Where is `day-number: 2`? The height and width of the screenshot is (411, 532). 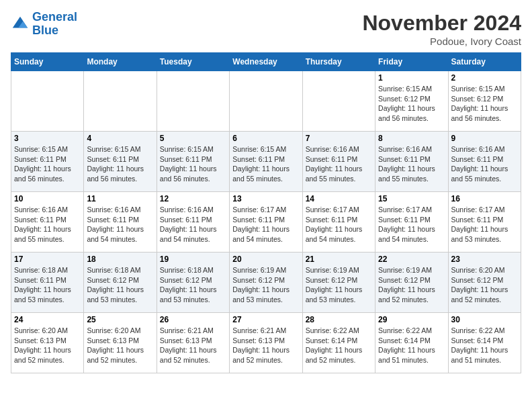 day-number: 2 is located at coordinates (485, 78).